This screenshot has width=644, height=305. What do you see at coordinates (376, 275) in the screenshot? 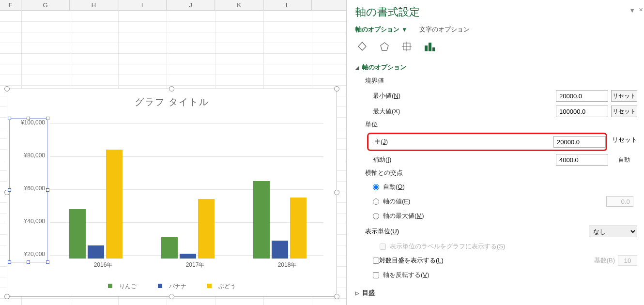
I see `reverse-axis-checkbox` at bounding box center [376, 275].